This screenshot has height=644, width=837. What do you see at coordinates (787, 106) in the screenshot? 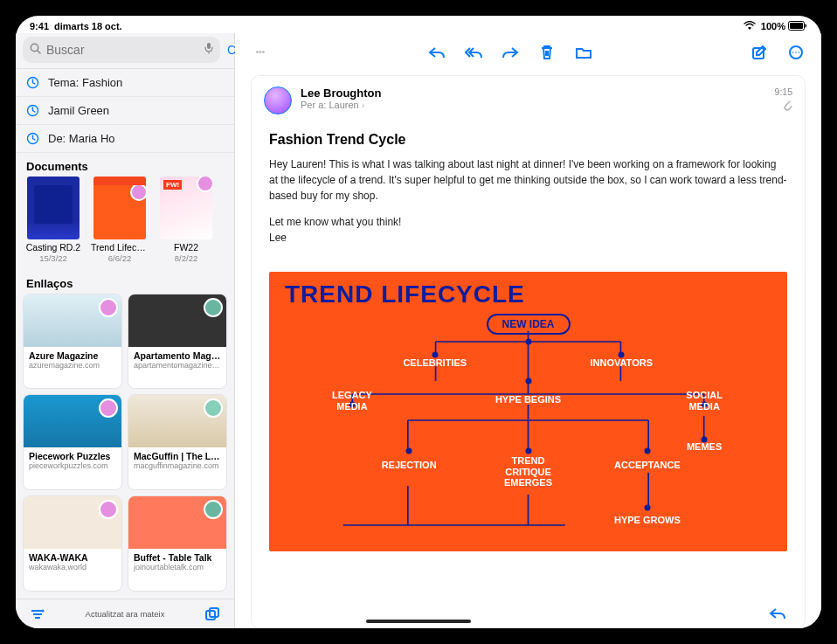
I see `attachment-icon` at bounding box center [787, 106].